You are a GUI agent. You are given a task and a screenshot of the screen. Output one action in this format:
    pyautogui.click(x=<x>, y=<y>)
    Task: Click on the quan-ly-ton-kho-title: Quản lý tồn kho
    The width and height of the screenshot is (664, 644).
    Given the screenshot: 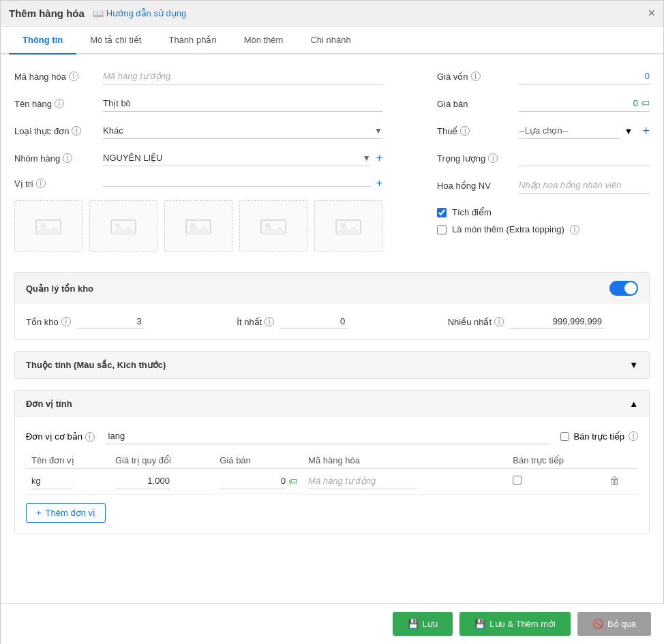 What is the action you would take?
    pyautogui.click(x=60, y=289)
    